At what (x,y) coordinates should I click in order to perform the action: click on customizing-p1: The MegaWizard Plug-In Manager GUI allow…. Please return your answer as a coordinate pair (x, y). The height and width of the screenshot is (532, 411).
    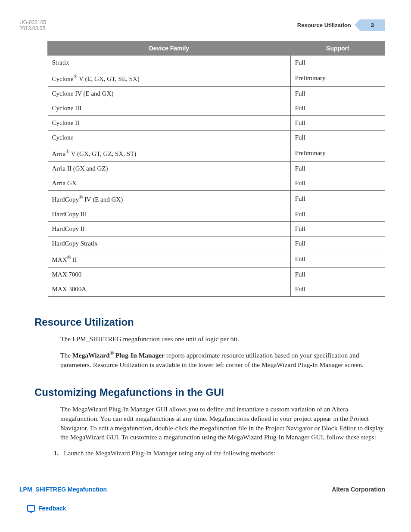
    Looking at the image, I should click on (223, 423).